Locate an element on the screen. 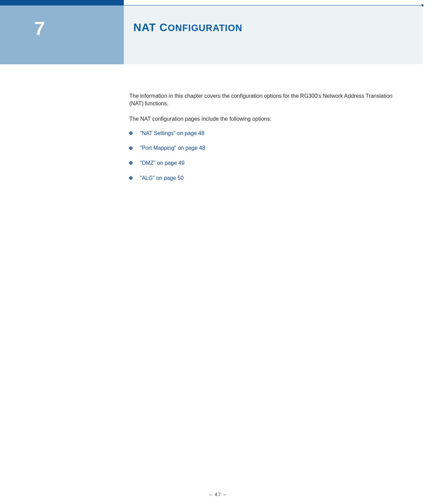 Image resolution: width=436 pixels, height=504 pixels. chapter-title-prefix: NAT C is located at coordinates (150, 27).